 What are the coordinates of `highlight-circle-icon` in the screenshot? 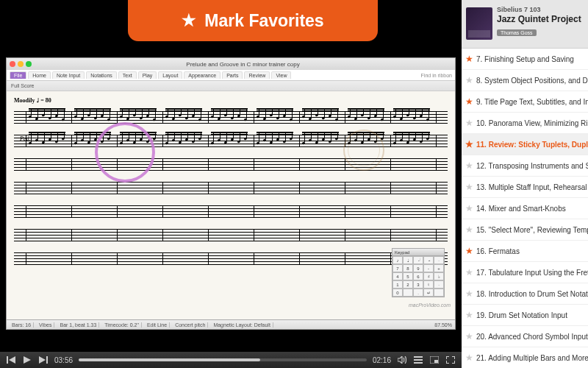 It's located at (125, 152).